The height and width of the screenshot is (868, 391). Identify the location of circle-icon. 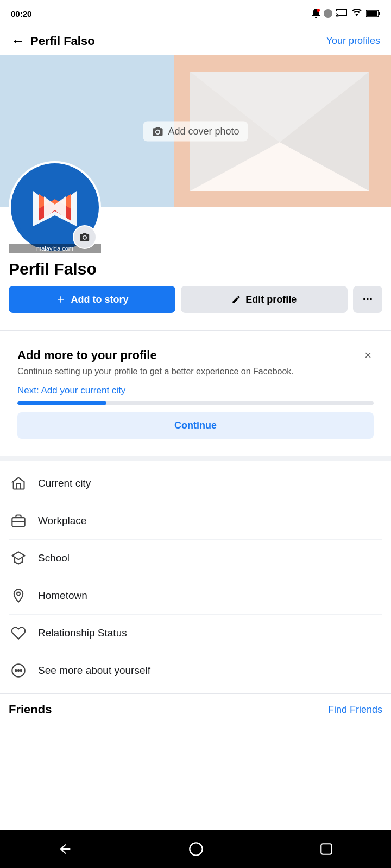
(328, 14).